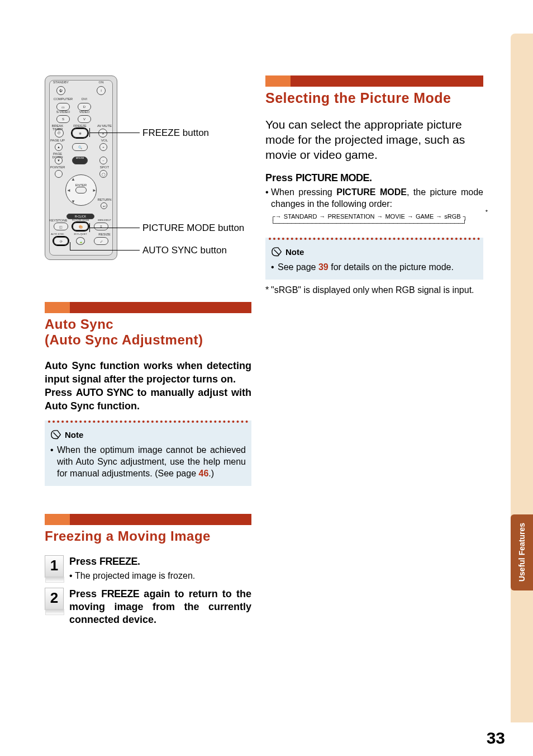  I want to click on step-2: 2 Press FREEZE again to return to the mo…, so click(148, 607).